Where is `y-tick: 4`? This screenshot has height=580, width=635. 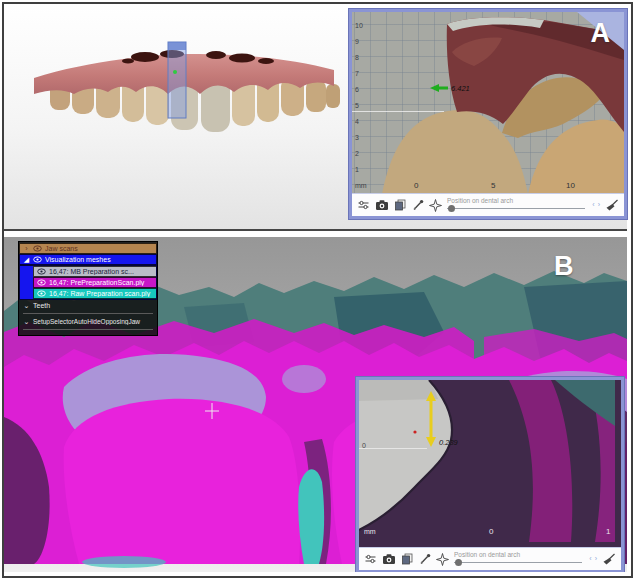
y-tick: 4 is located at coordinates (362, 122).